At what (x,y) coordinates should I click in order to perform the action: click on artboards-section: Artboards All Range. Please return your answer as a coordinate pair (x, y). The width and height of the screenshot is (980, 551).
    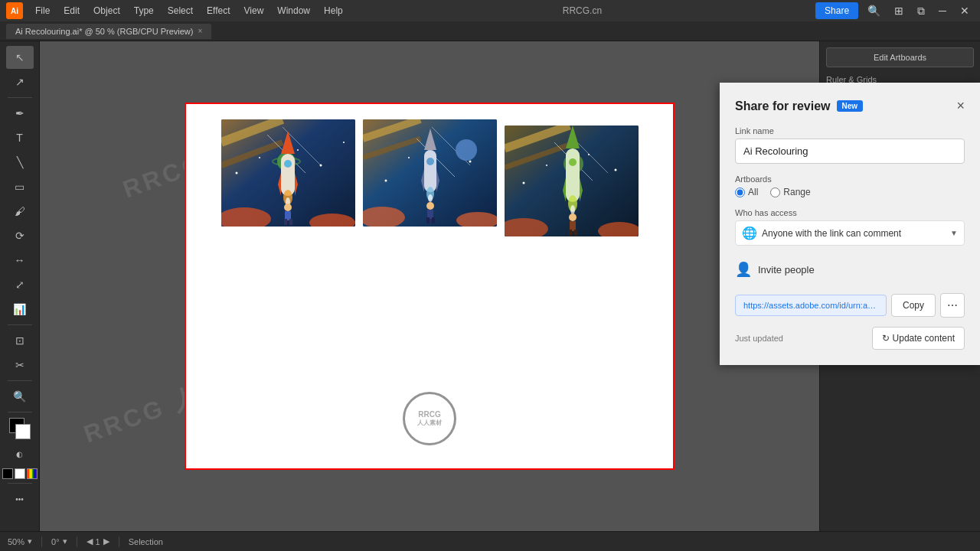
    Looking at the image, I should click on (850, 186).